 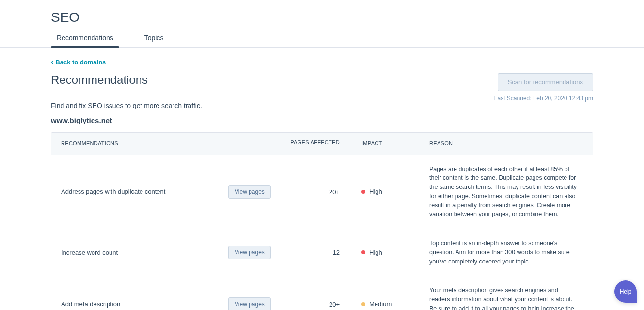 I want to click on table-row: Add meta description View pages 20+ Medi…, so click(x=322, y=293).